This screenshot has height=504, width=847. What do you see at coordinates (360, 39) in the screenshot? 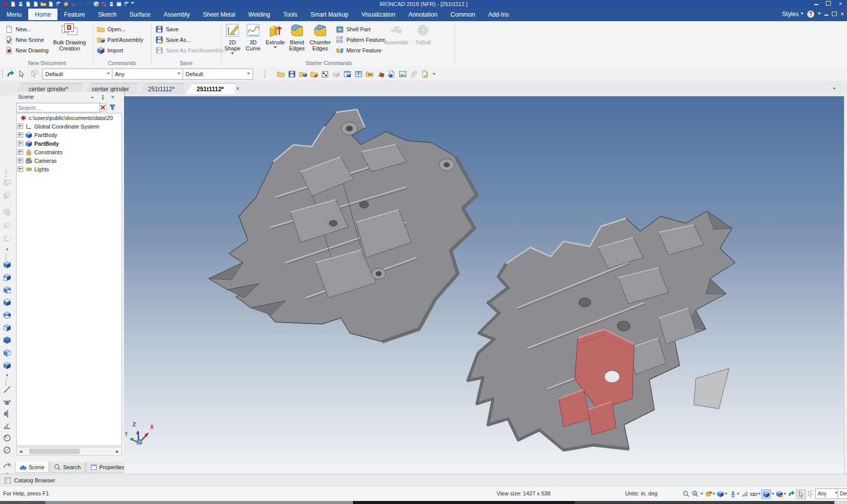
I see `pattern-feature-button: Pattern Feature` at bounding box center [360, 39].